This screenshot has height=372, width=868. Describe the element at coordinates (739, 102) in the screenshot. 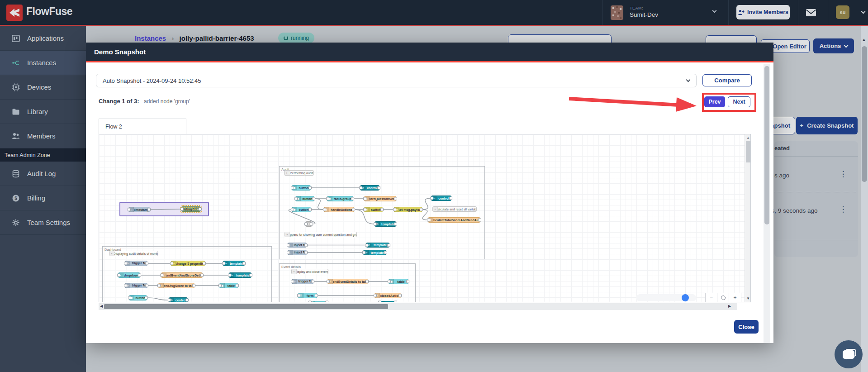

I see `next-button: Next` at that location.